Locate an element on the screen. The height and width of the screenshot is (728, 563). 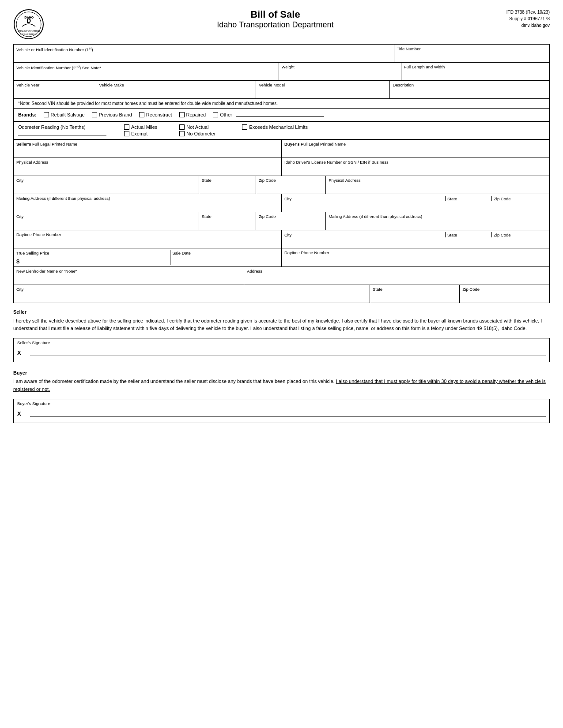
brand-rebuilt-salvage: Rebuilt Salvage is located at coordinates (64, 115).